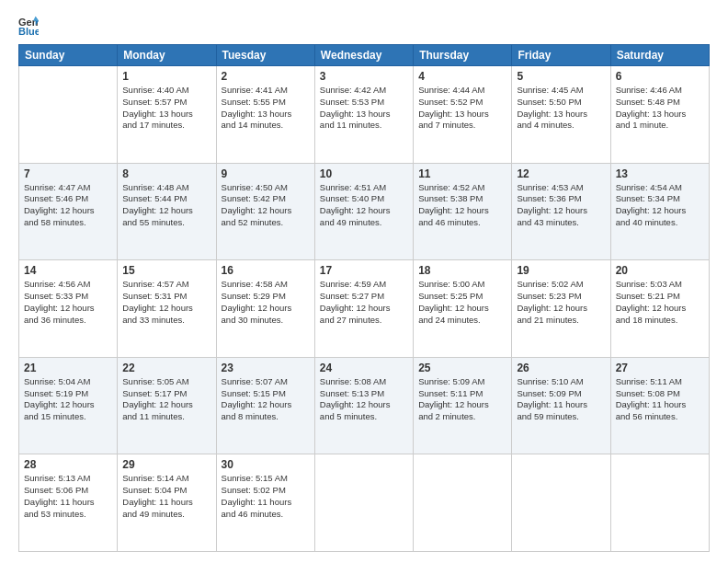  I want to click on calendar-cell: 2Sunrise: 4:41 AM Sunset: 5:55 PM Daylig…, so click(265, 115).